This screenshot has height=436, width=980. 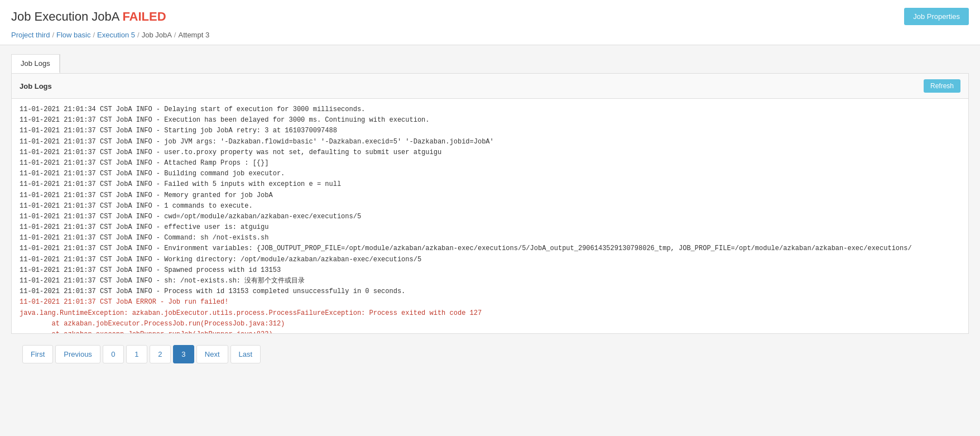 What do you see at coordinates (157, 35) in the screenshot?
I see `breadcrumb-job: Job JobA` at bounding box center [157, 35].